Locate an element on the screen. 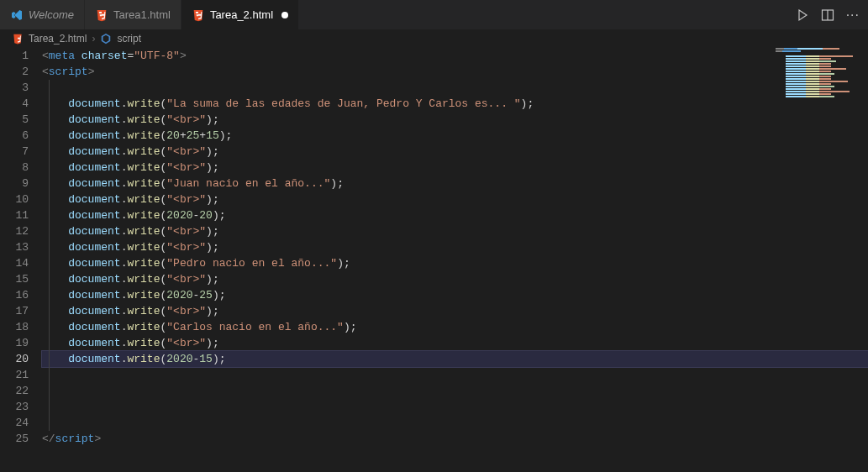 This screenshot has width=868, height=472. unsaved-indicator-icon is located at coordinates (285, 15).